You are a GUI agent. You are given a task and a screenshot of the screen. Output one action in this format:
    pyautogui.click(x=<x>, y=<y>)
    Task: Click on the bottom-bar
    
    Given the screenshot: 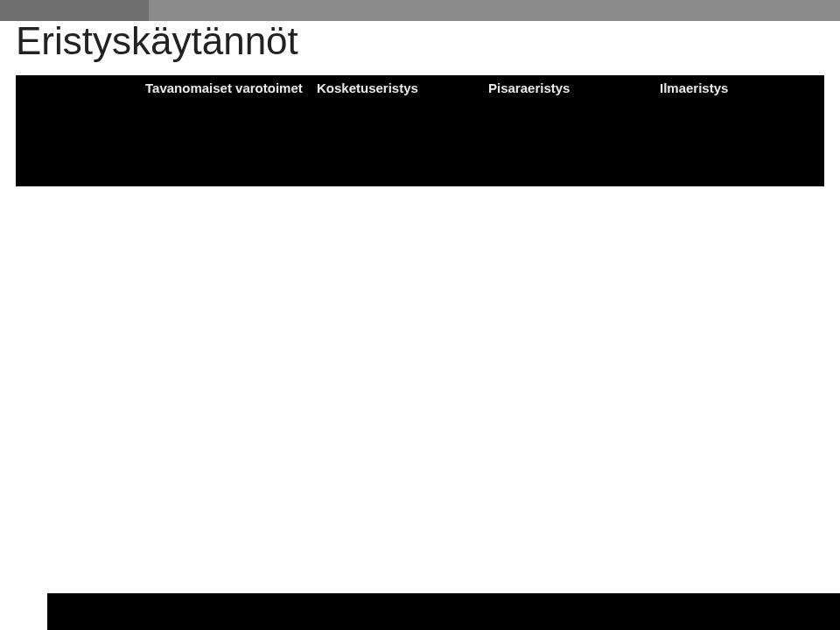 What is the action you would take?
    pyautogui.click(x=420, y=612)
    